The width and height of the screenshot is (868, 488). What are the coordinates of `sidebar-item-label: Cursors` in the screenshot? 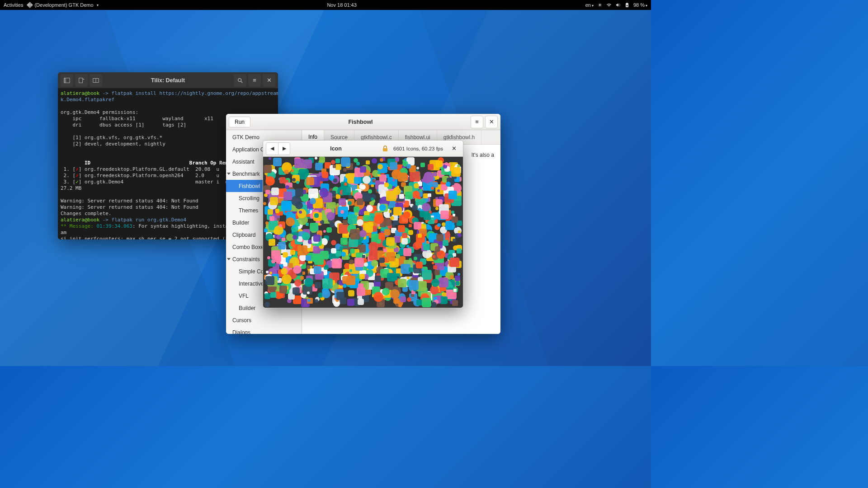 It's located at (242, 320).